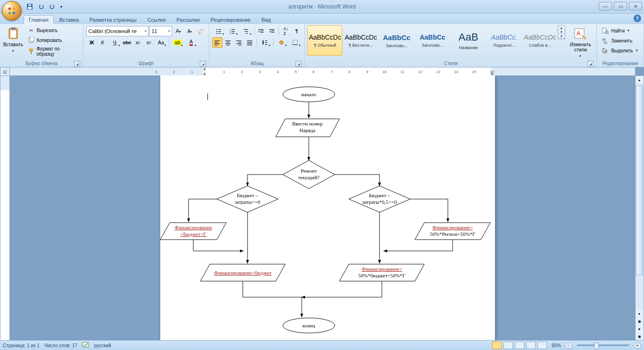 The width and height of the screenshot is (644, 350). I want to click on tab-review: Рецензирование, so click(231, 20).